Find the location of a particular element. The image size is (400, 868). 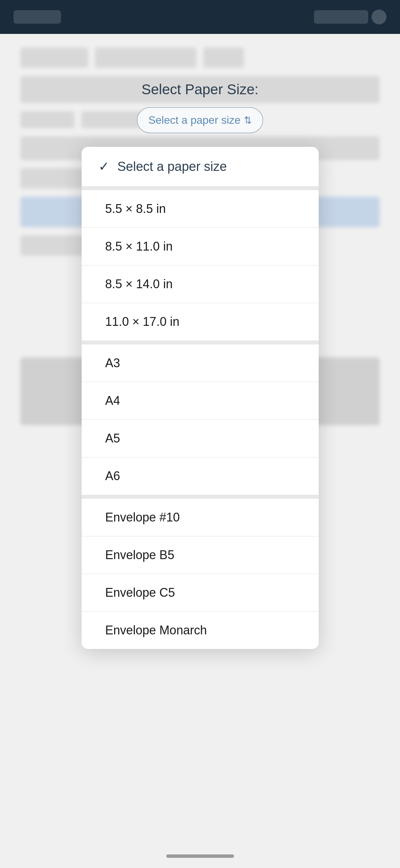

list-item: 5.5 × 8.5 in is located at coordinates (200, 209).